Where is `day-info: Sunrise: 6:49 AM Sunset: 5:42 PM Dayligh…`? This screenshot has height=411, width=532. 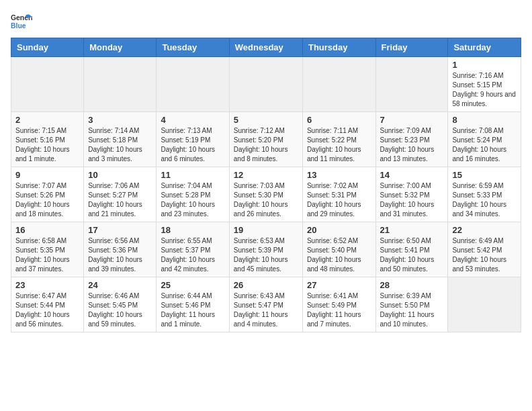
day-info: Sunrise: 6:49 AM Sunset: 5:42 PM Dayligh… is located at coordinates (484, 255).